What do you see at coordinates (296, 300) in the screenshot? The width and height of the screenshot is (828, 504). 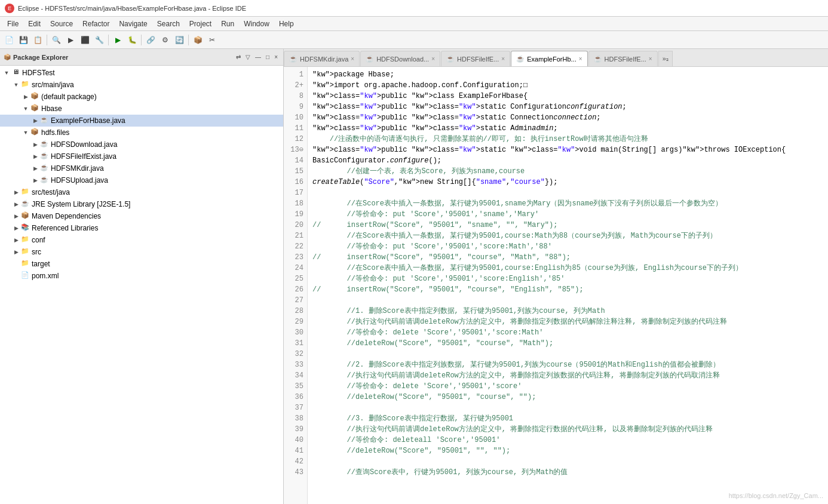 I see `line-number: 27` at bounding box center [296, 300].